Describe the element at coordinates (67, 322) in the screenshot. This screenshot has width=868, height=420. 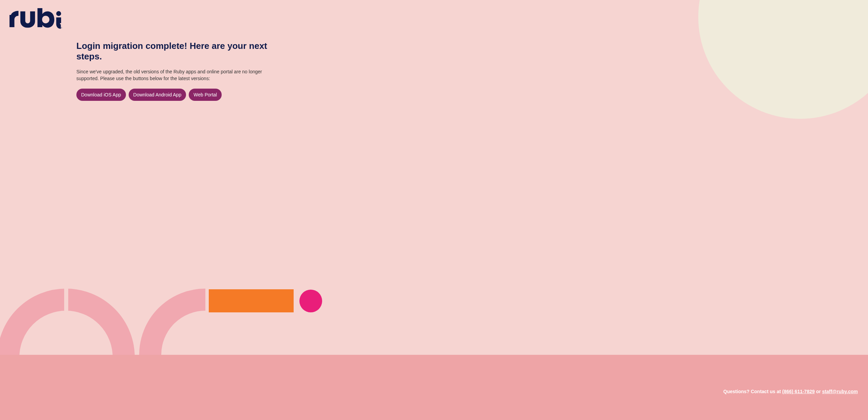
I see `decorative-arch-left` at that location.